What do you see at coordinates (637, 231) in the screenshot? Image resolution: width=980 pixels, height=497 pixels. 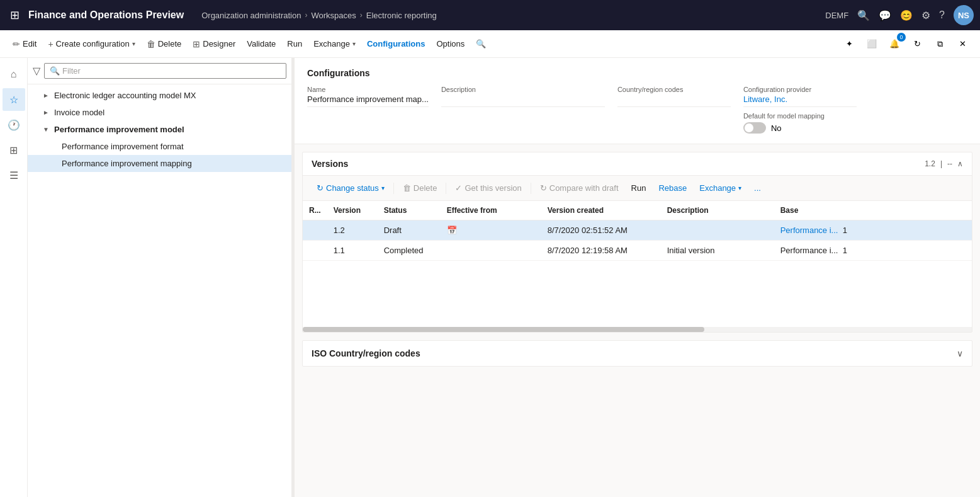 I see `table-row: 1.2 Draft 📅 8/7/2020 02:51:52 AM Perform…` at bounding box center [637, 231].